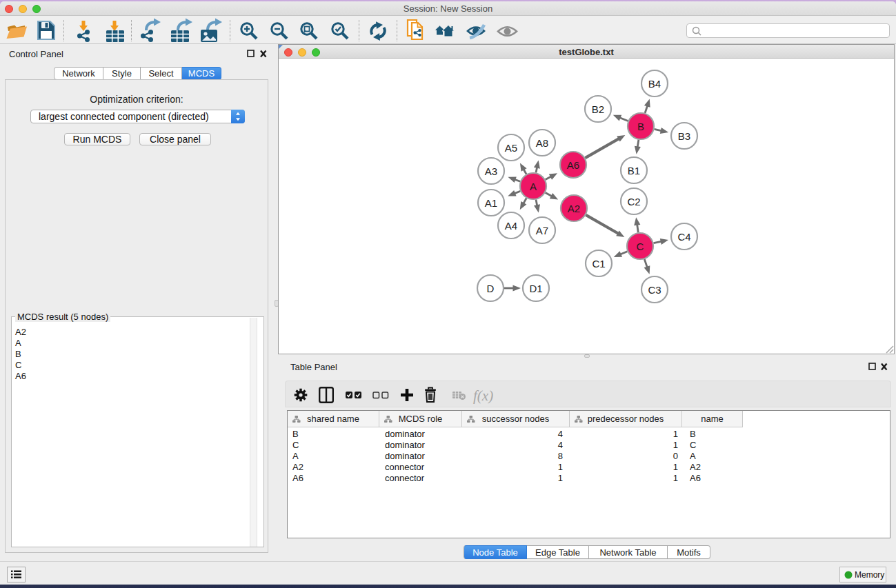 Image resolution: width=896 pixels, height=588 pixels. What do you see at coordinates (684, 136) in the screenshot?
I see `svg-text: B3` at bounding box center [684, 136].